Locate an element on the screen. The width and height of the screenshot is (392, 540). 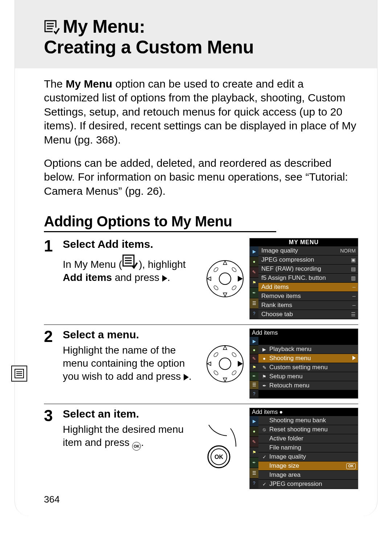
lcd-row: ✓JPEG compression is located at coordinates (308, 484).